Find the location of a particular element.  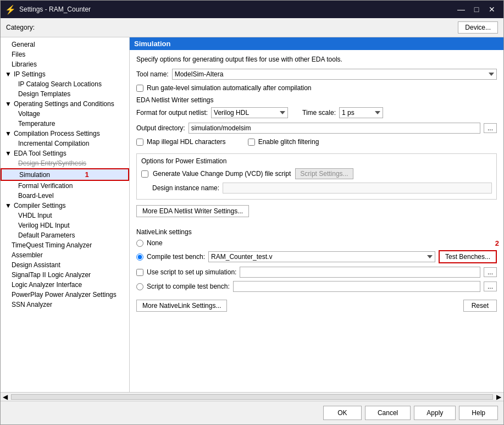

sidebar-item-ip-catalog: IP Catalog Search Locations is located at coordinates (65, 84).